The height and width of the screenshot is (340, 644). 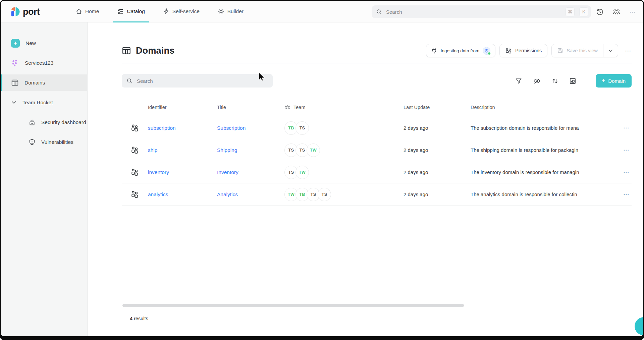 What do you see at coordinates (44, 82) in the screenshot?
I see `sidebar-item-domains: Domains` at bounding box center [44, 82].